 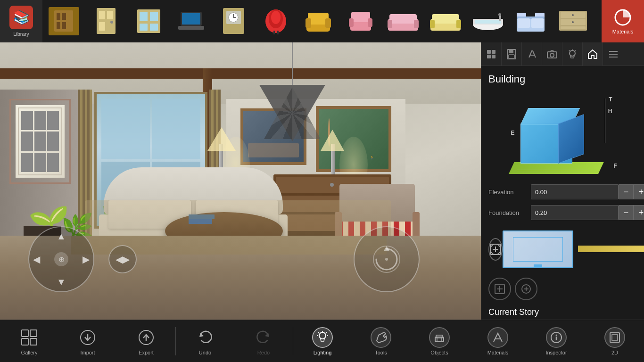 I want to click on furniture-strip, so click(x=322, y=21).